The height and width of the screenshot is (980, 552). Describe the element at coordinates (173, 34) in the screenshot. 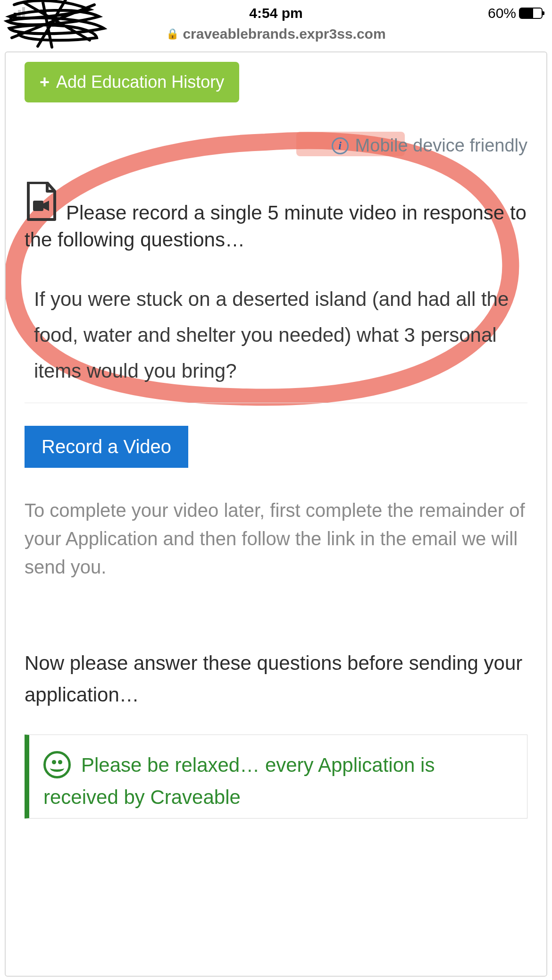

I see `lock-icon: 🔒` at that location.